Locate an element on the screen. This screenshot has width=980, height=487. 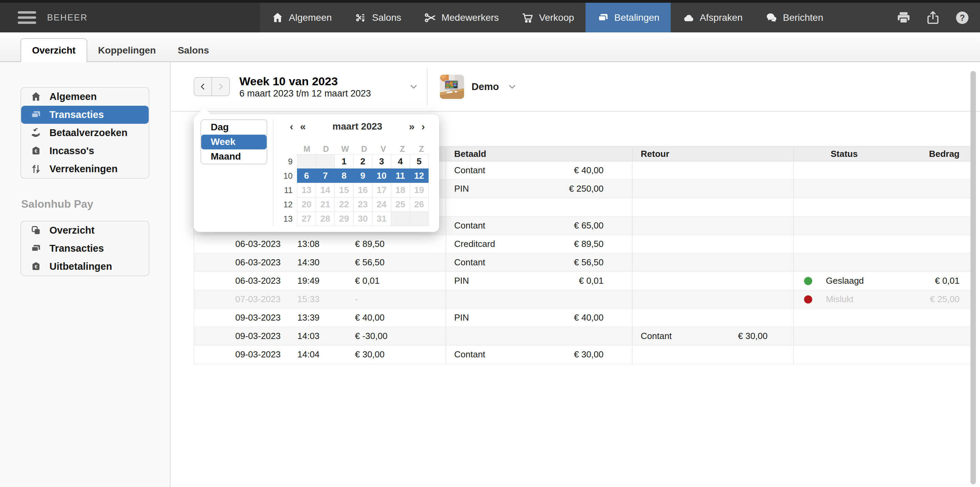
mode-dag: Dag is located at coordinates (234, 127).